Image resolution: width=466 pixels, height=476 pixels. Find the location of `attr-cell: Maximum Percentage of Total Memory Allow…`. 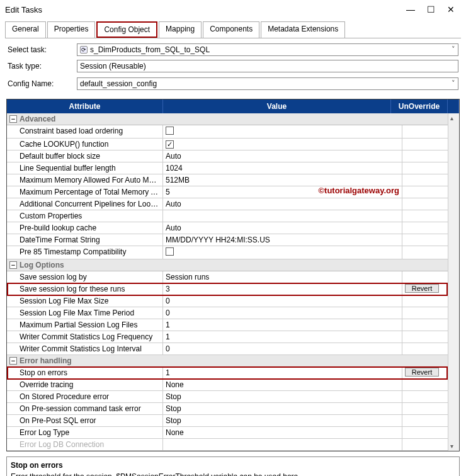

attr-cell: Maximum Percentage of Total Memory Allow… is located at coordinates (85, 192).